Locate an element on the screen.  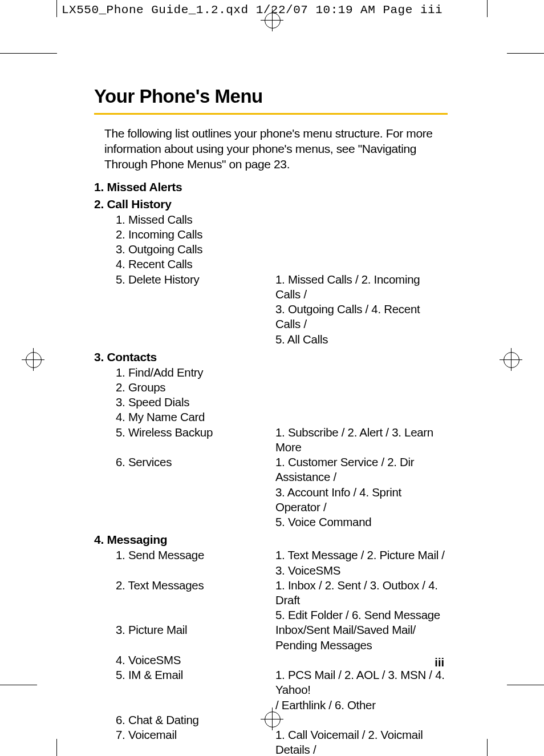
menu-row: 4. VoiceSMS is located at coordinates (271, 660).